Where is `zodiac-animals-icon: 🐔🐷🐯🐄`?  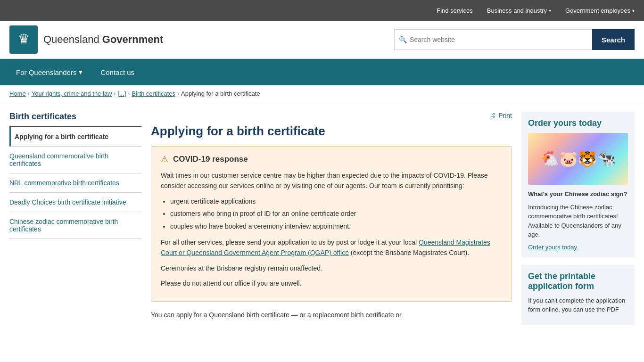
zodiac-animals-icon: 🐔🐷🐯🐄 is located at coordinates (578, 159).